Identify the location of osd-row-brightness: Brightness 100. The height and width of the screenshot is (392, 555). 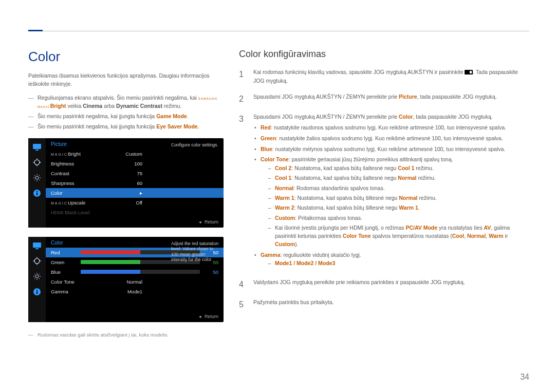
(135, 163).